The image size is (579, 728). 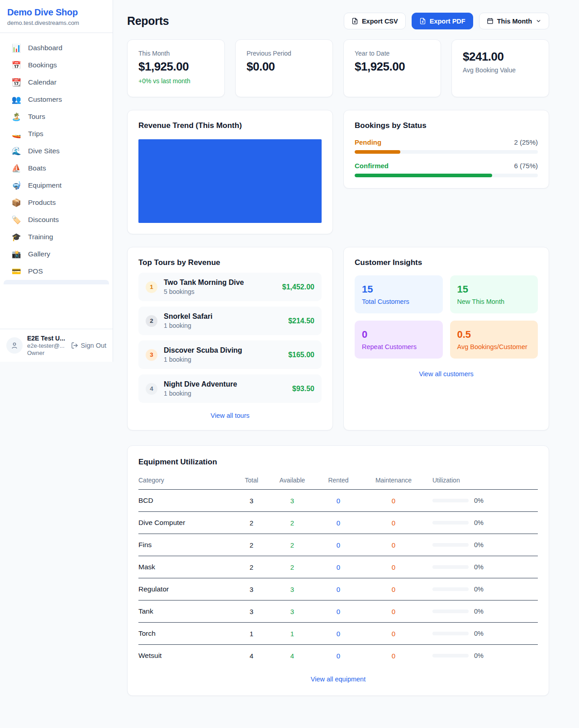 I want to click on sidebar-item-trips: 🚤 Trips, so click(x=56, y=134).